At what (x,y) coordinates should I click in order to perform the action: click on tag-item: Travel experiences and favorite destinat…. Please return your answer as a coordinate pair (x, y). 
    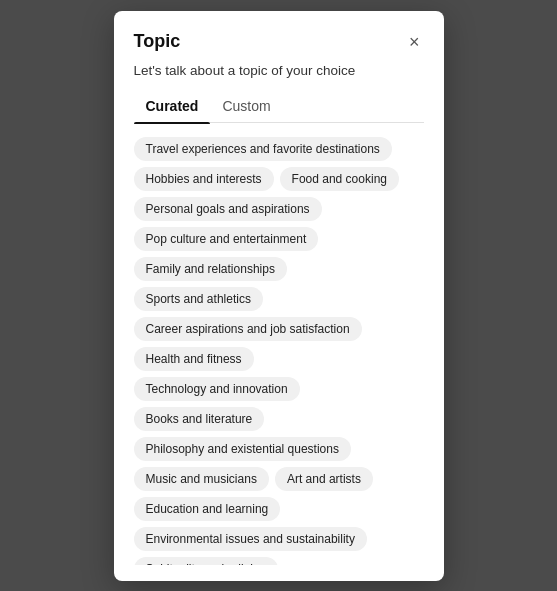
    Looking at the image, I should click on (263, 149).